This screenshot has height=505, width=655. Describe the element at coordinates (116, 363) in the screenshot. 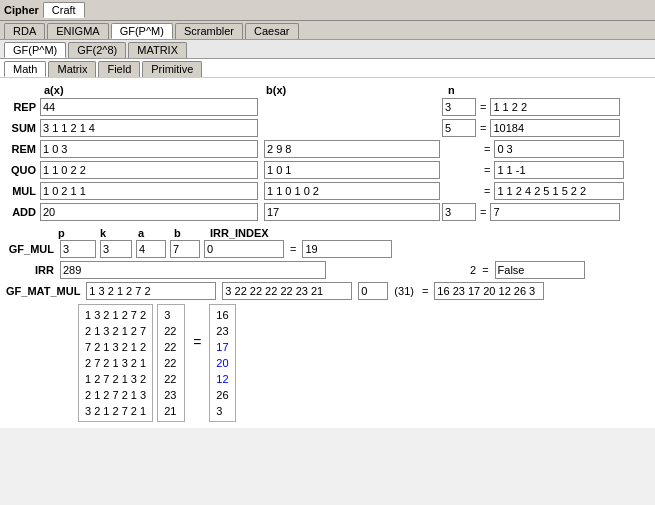

I see `left-matrix: 1 3 2 1 2 7 2 2 1 3 2 1 2 7 7 2 1 3 2 1 …` at that location.